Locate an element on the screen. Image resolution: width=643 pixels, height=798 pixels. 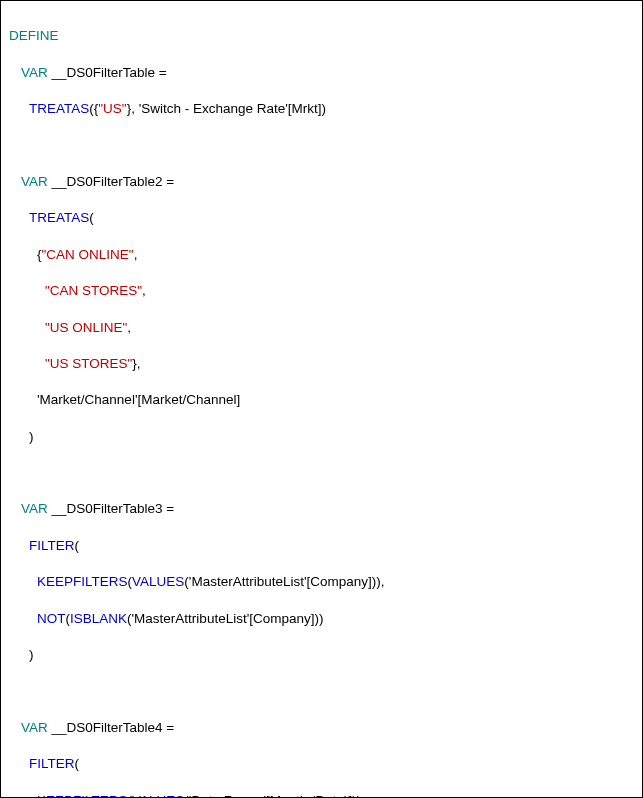
filter-3-open: FILTER( is located at coordinates (332, 546).